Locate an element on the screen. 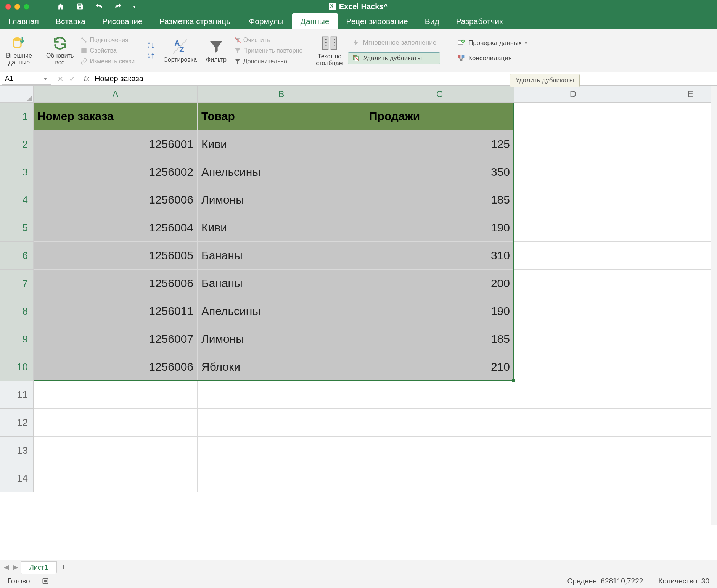  column-header-C: C is located at coordinates (440, 94).